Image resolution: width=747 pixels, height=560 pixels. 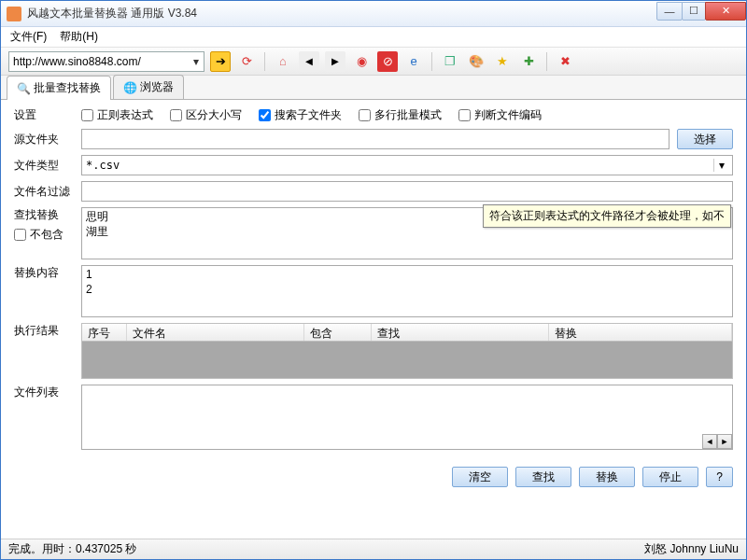 What do you see at coordinates (543, 477) in the screenshot?
I see `find-button: 查找` at bounding box center [543, 477].